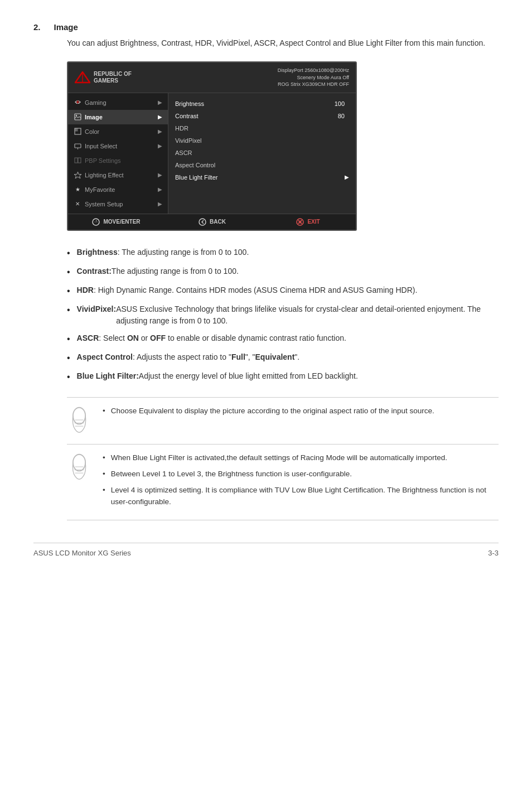 Image resolution: width=532 pixels, height=802 pixels. What do you see at coordinates (202, 222) in the screenshot?
I see `back-icon` at bounding box center [202, 222].